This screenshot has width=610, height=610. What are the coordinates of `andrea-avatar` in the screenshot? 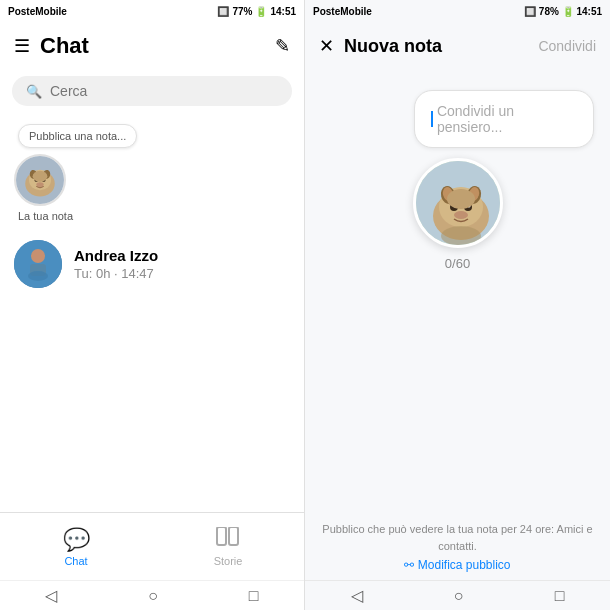 It's located at (38, 264).